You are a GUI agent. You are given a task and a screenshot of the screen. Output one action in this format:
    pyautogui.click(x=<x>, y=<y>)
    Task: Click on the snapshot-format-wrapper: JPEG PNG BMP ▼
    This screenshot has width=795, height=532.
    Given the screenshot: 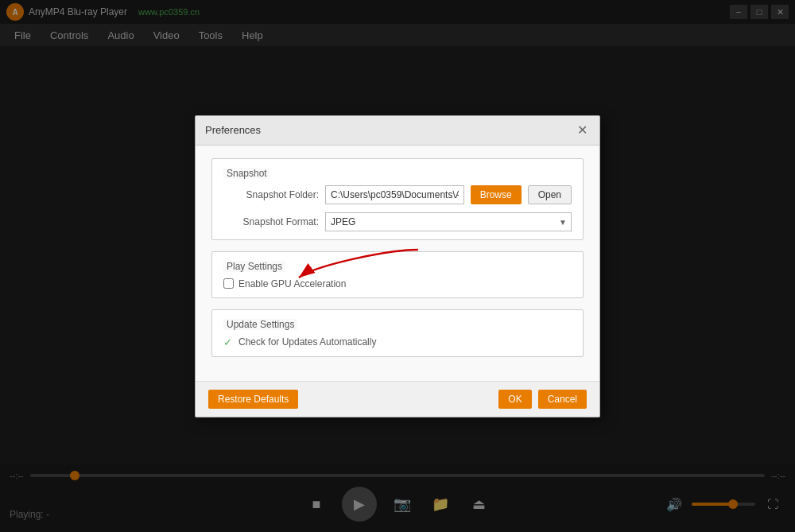 What is the action you would take?
    pyautogui.click(x=448, y=222)
    